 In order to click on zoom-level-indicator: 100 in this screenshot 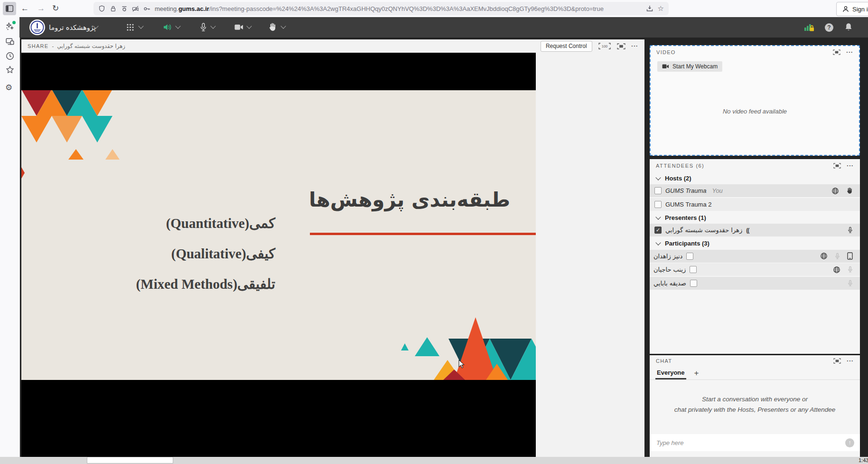, I will do `click(605, 46)`.